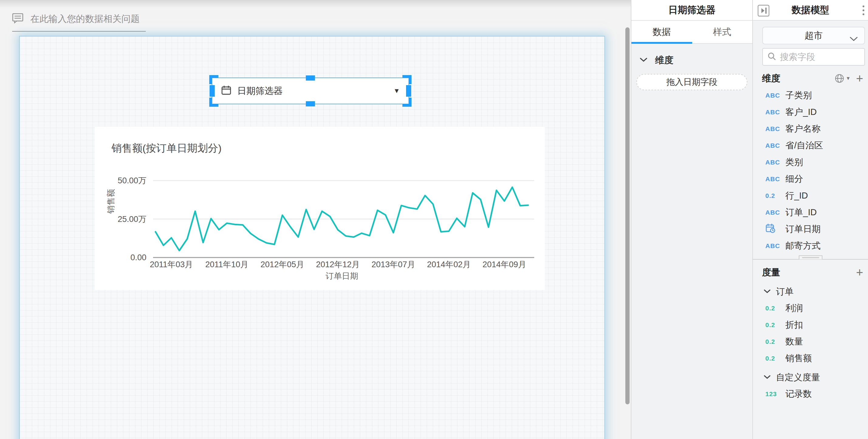 The width and height of the screenshot is (868, 439). Describe the element at coordinates (393, 264) in the screenshot. I see `x-tick-label: 2013年07月` at that location.